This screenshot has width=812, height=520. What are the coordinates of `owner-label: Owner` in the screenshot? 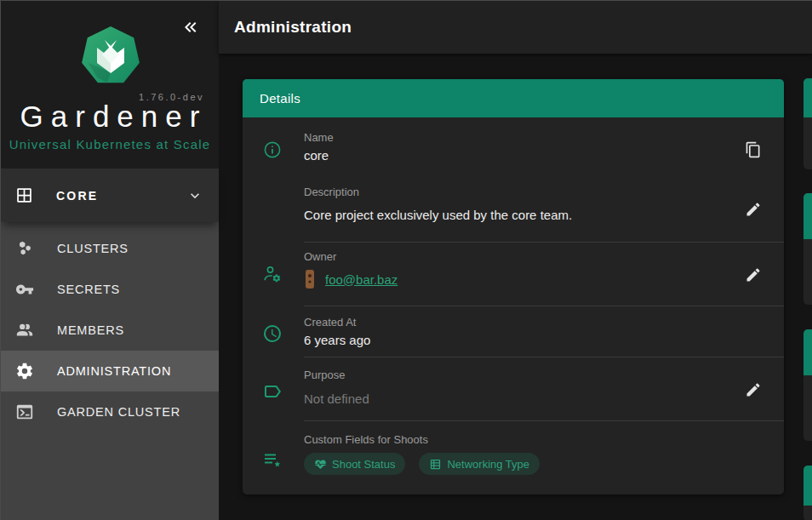 It's located at (513, 257).